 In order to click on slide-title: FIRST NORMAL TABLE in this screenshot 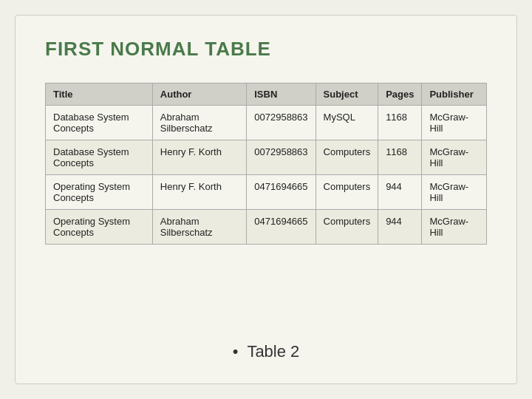, I will do `click(266, 49)`.